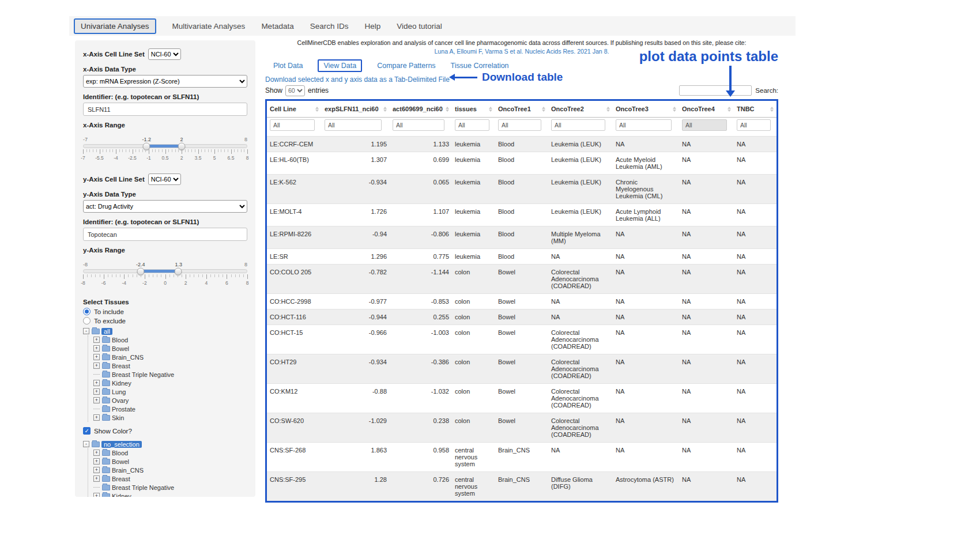  What do you see at coordinates (171, 453) in the screenshot?
I see `tree-item-blood: +Blood` at bounding box center [171, 453].